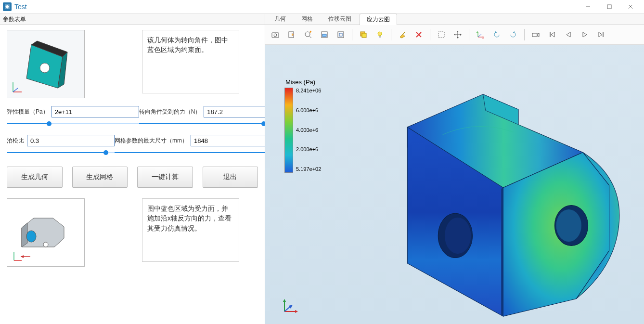 This screenshot has width=644, height=324. What do you see at coordinates (28, 112) in the screenshot?
I see `modulus-label: 弹性模量（Pa）` at bounding box center [28, 112].